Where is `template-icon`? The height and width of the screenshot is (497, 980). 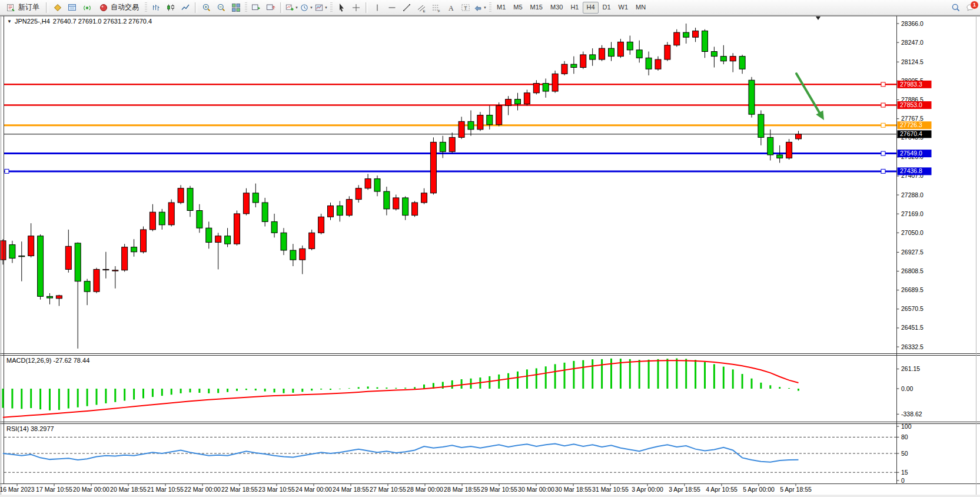 template-icon is located at coordinates (319, 8).